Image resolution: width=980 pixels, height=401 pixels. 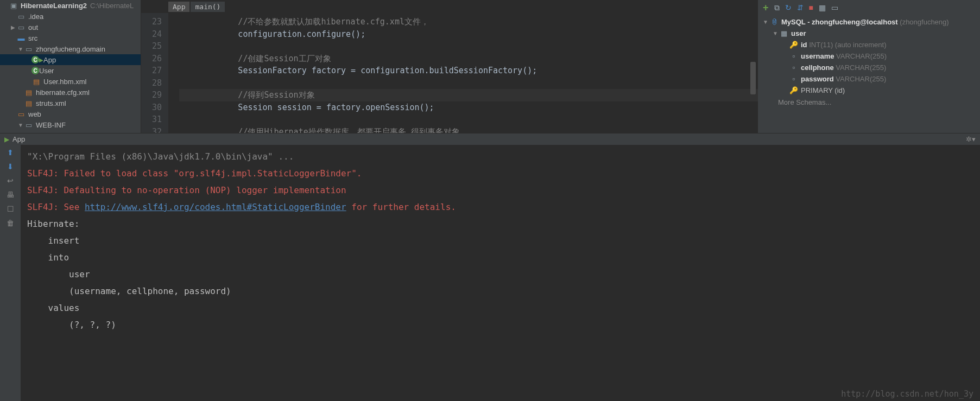 What do you see at coordinates (10, 273) in the screenshot?
I see `console-toolbar: ⬆ ⬇ ↩ 🖶 ☐ 🗑` at bounding box center [10, 273].